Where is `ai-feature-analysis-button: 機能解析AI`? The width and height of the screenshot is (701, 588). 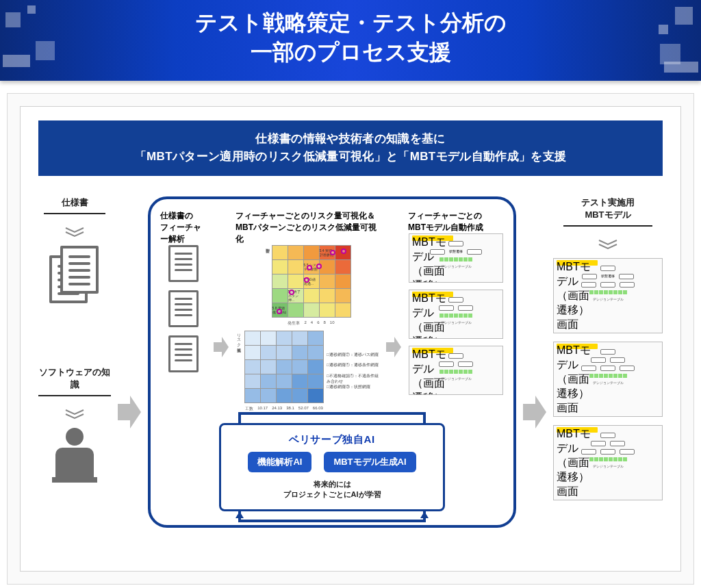 ai-feature-analysis-button: 機能解析AI is located at coordinates (279, 462).